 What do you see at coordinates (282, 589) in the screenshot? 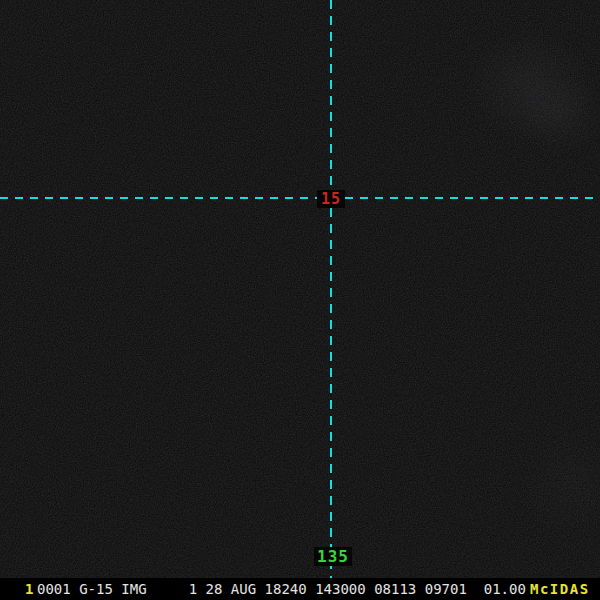
I see `frame-info-text: 0001 G-15 IMG 1 28 AUG 18240 143000 0811…` at bounding box center [282, 589].